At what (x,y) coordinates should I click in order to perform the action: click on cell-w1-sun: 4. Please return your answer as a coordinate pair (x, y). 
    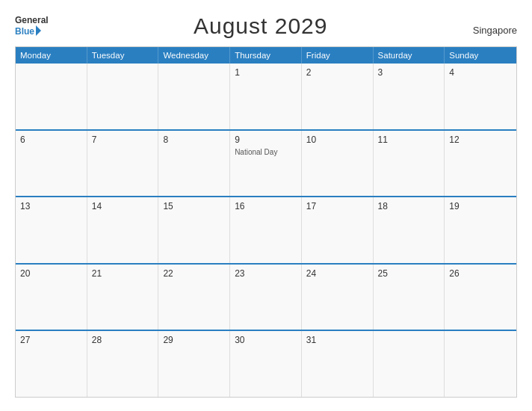
    Looking at the image, I should click on (480, 96).